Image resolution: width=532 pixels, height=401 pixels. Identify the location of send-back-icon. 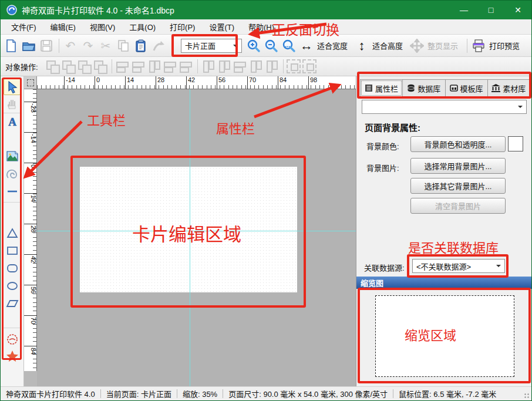
(68, 66).